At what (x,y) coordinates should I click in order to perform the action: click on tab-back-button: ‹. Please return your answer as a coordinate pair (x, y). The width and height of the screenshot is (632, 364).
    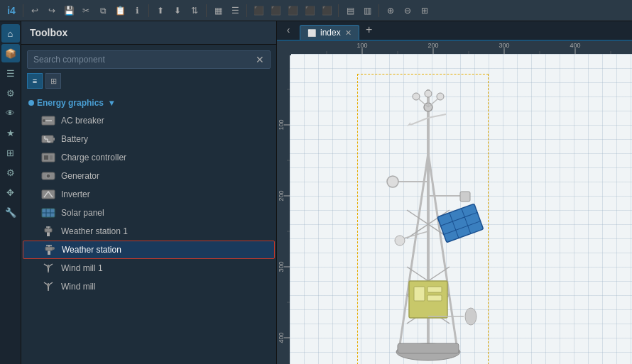
    Looking at the image, I should click on (288, 30).